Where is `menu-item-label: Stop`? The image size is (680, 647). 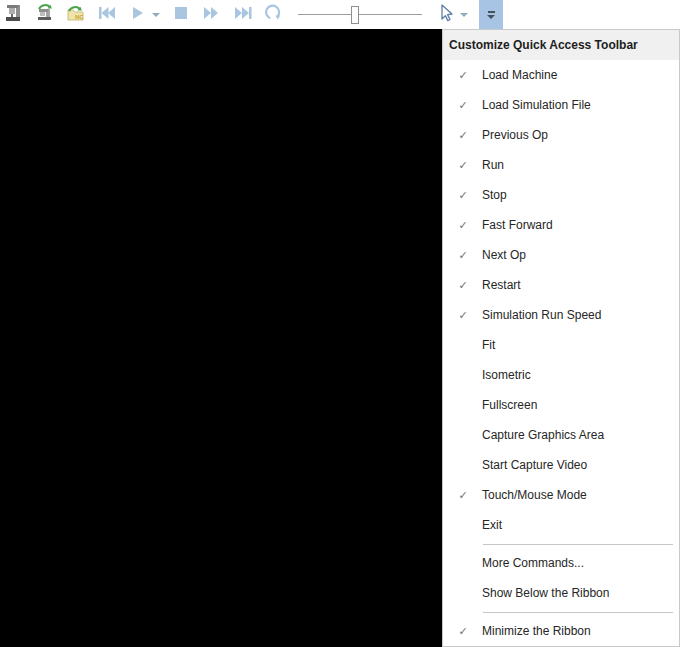 menu-item-label: Stop is located at coordinates (494, 195).